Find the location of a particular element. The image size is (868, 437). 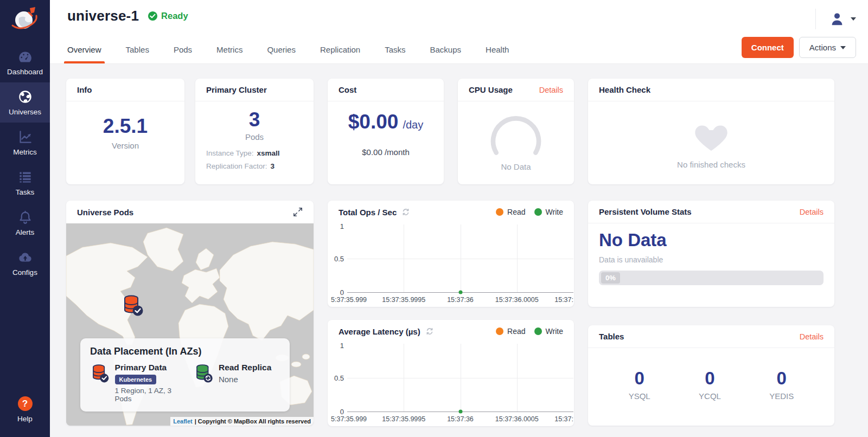

cost-per-day-value: $0.00 is located at coordinates (373, 123).